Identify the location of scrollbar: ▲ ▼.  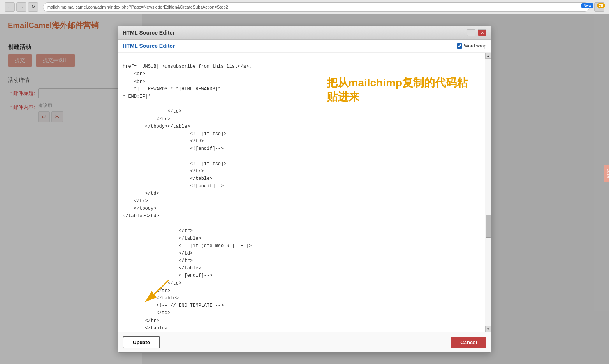
(488, 192).